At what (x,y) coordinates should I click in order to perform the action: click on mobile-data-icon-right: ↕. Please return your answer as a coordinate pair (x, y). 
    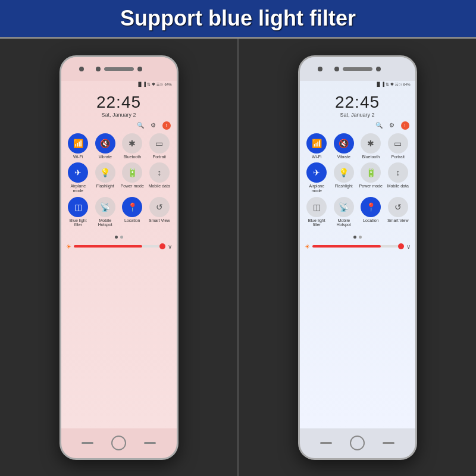
    Looking at the image, I should click on (398, 173).